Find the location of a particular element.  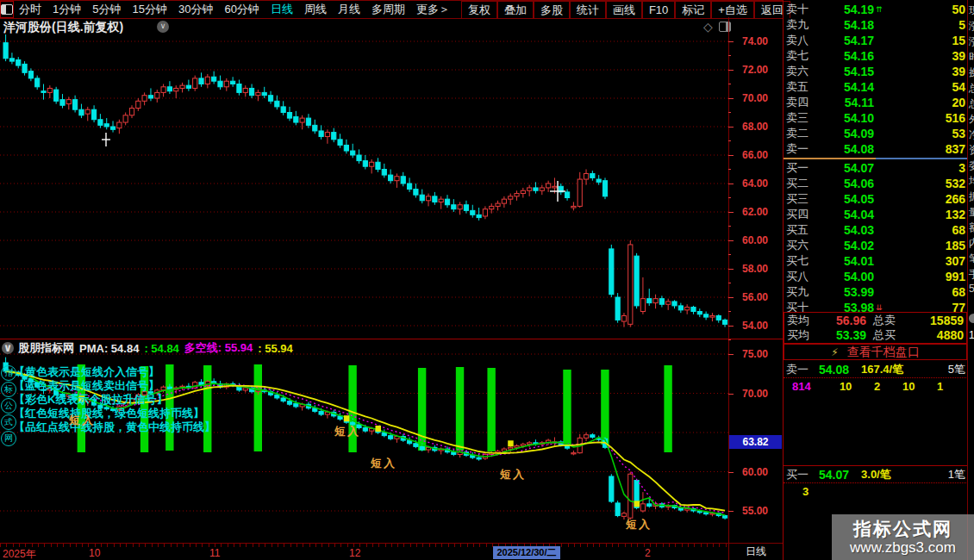

clipped-label: 换 is located at coordinates (971, 72).